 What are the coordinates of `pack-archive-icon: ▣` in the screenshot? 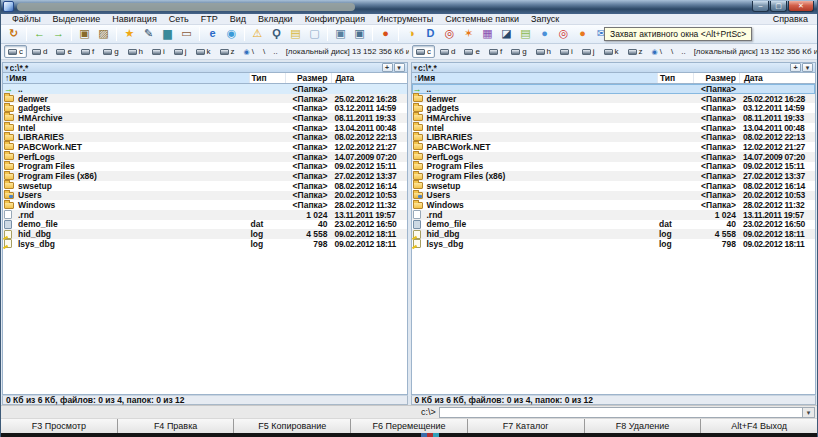 It's located at (84, 34).